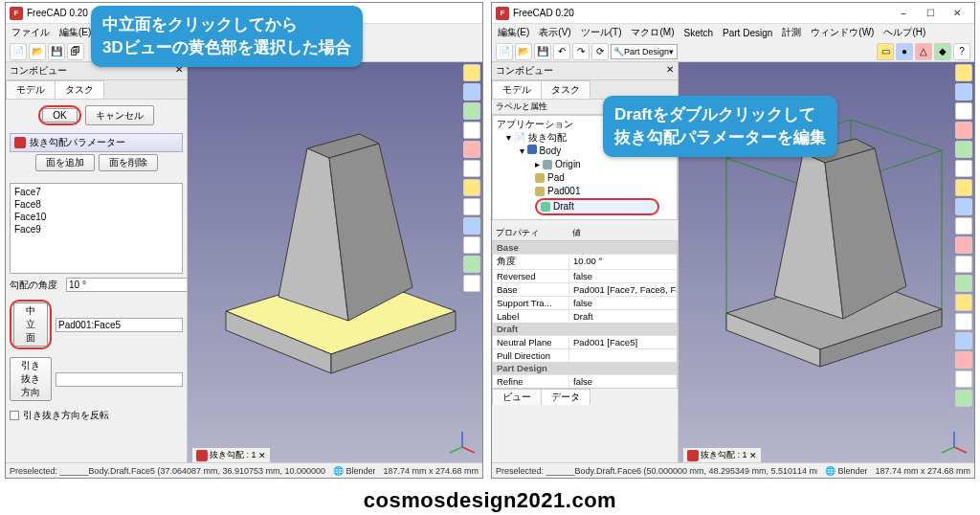 The height and width of the screenshot is (515, 980). I want to click on face-item: Face9, so click(96, 230).